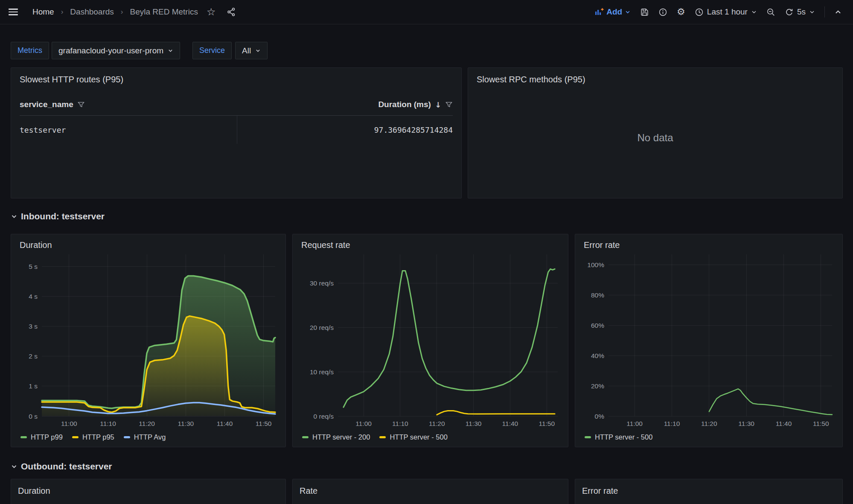 The width and height of the screenshot is (853, 504). I want to click on y-axis-tick-label: 5 s, so click(33, 266).